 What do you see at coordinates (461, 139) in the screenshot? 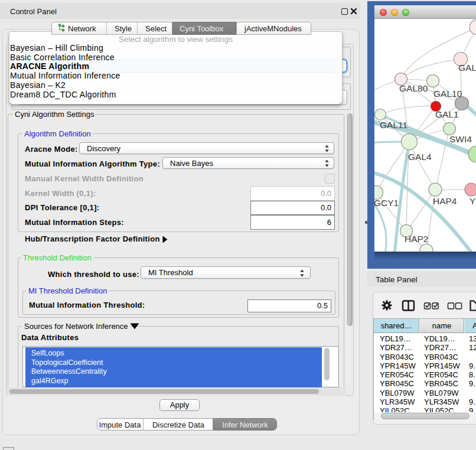
I see `svg-text: SWI4` at bounding box center [461, 139].